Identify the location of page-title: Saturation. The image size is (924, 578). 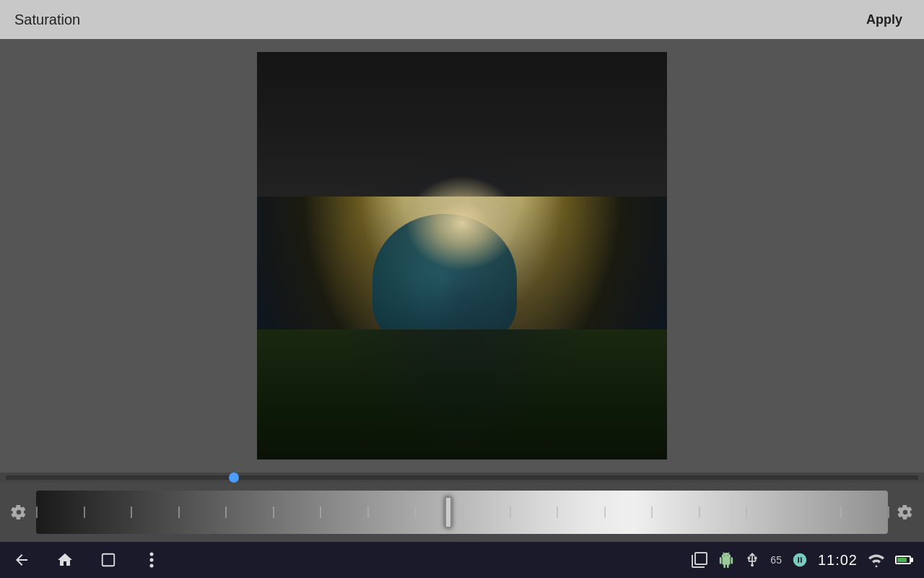
(48, 20).